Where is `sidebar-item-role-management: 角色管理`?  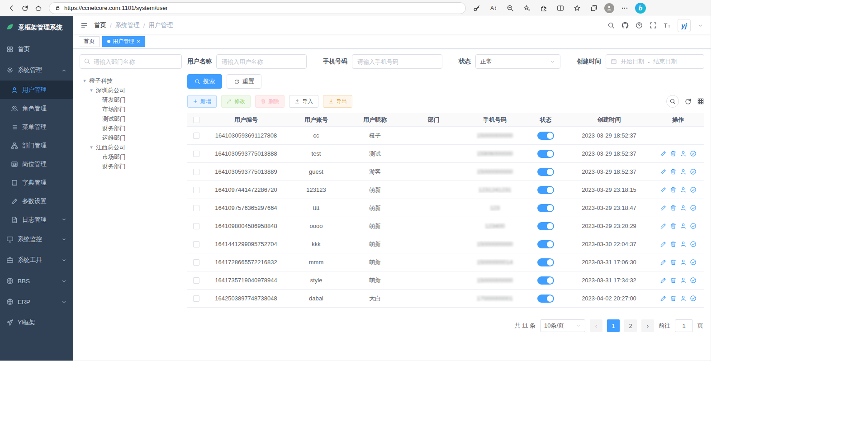
sidebar-item-role-management: 角色管理 is located at coordinates (37, 109).